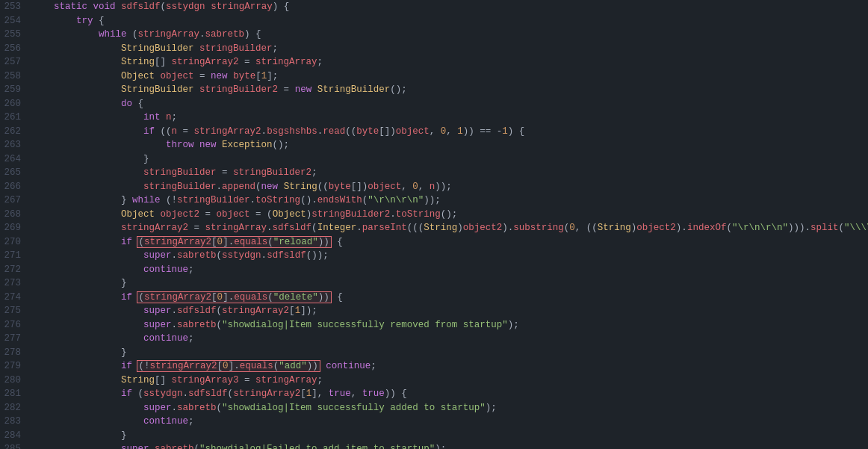  What do you see at coordinates (16, 353) in the screenshot?
I see `line-number: 278` at bounding box center [16, 353].